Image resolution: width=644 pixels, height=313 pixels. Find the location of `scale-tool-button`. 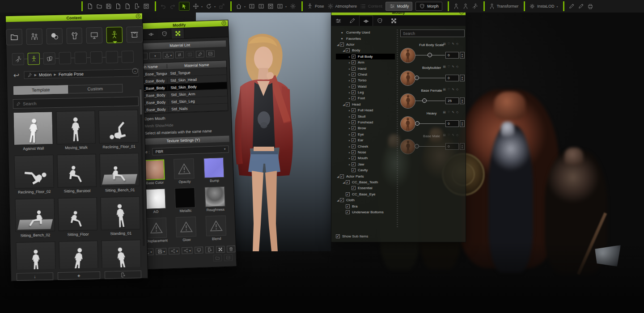

scale-tool-button is located at coordinates (222, 6).